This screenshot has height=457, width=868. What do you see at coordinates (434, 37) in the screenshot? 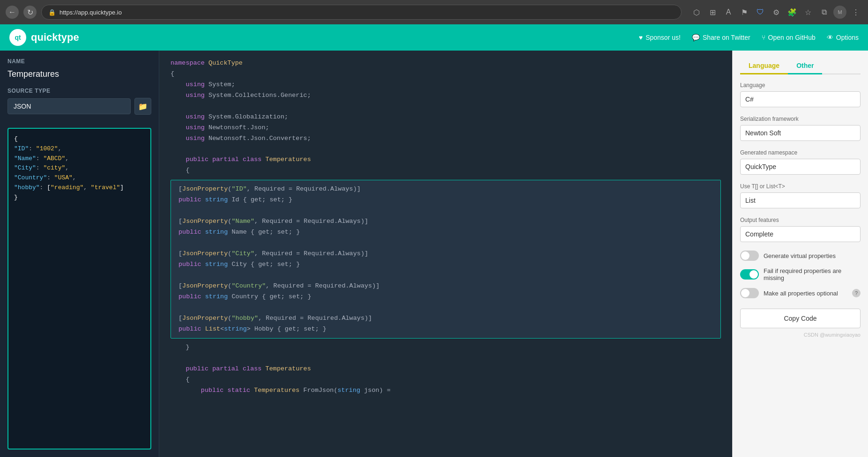
I see `app-header: qt quicktype ♥ Sponsor us! 💬 Share on Tw…` at bounding box center [434, 37].